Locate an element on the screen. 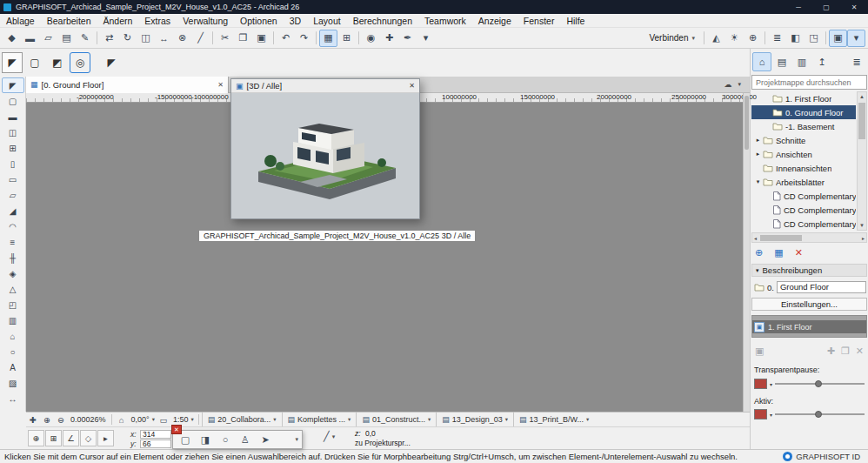  morph-tool: ◈ is located at coordinates (13, 273).